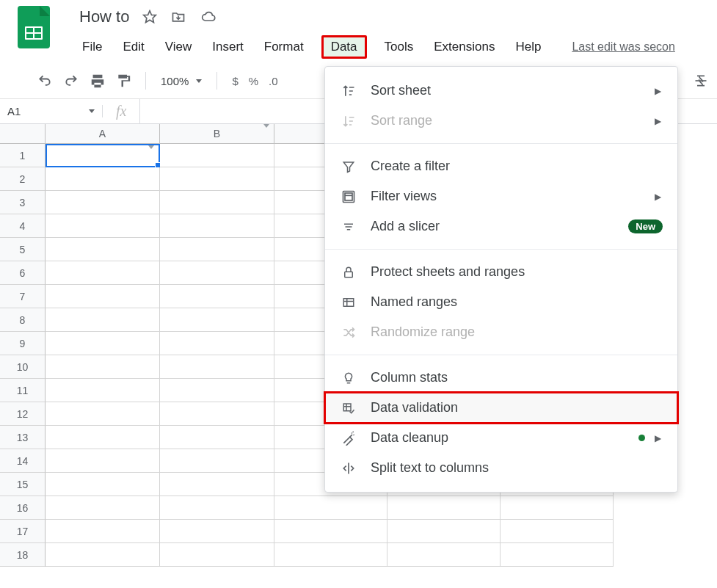  What do you see at coordinates (217, 438) in the screenshot?
I see `cell-B13` at bounding box center [217, 438].